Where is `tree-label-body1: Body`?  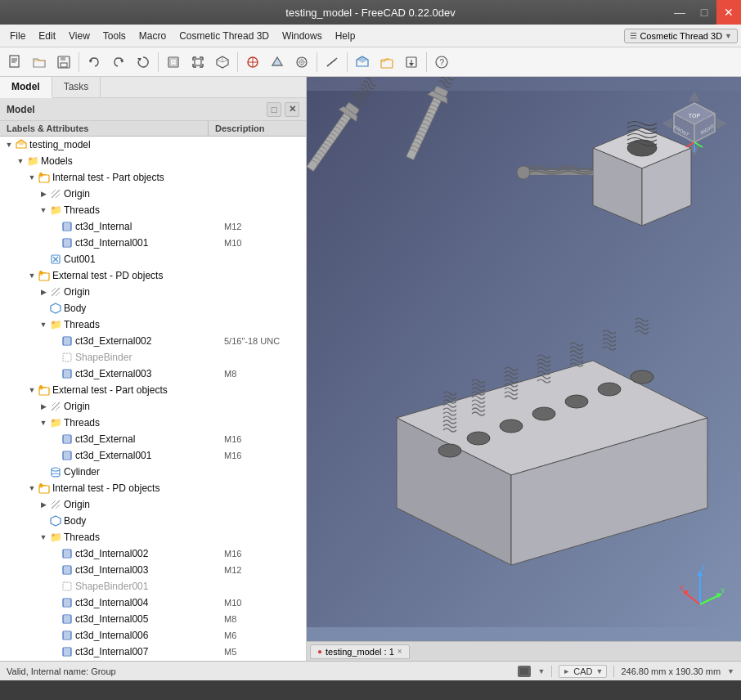 tree-label-body1: Body is located at coordinates (141, 308).